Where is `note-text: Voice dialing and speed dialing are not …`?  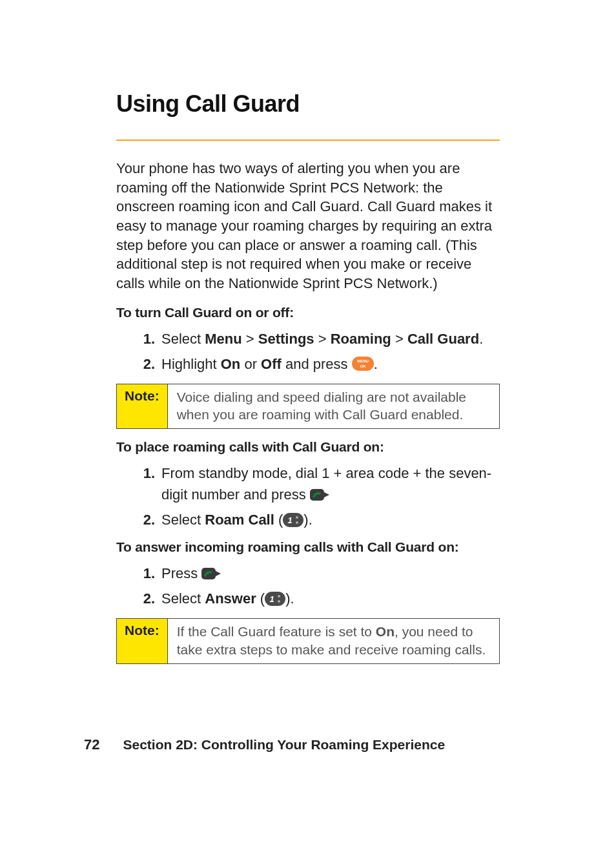
note-text: Voice dialing and speed dialing are not … is located at coordinates (333, 407).